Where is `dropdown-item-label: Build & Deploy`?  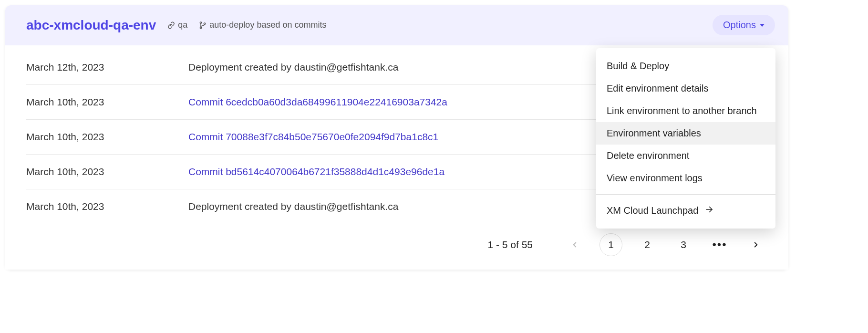
dropdown-item-label: Build & Deploy is located at coordinates (638, 66).